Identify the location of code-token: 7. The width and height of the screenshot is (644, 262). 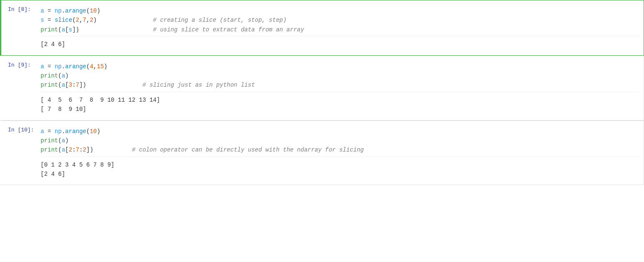
(84, 20).